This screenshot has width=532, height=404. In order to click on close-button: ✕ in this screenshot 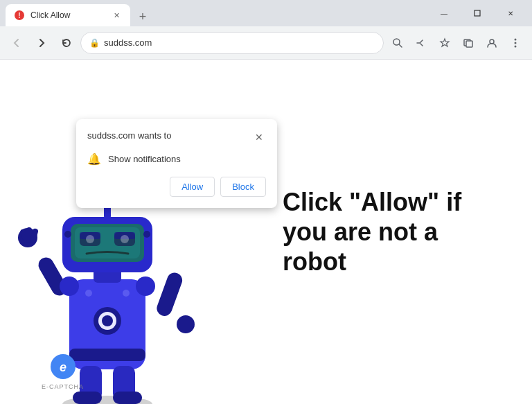, I will do `click(511, 13)`.